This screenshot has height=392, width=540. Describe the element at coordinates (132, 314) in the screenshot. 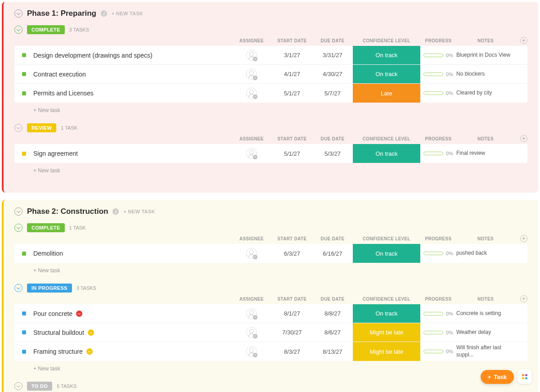

I see `task-name: Pour concrete–` at that location.